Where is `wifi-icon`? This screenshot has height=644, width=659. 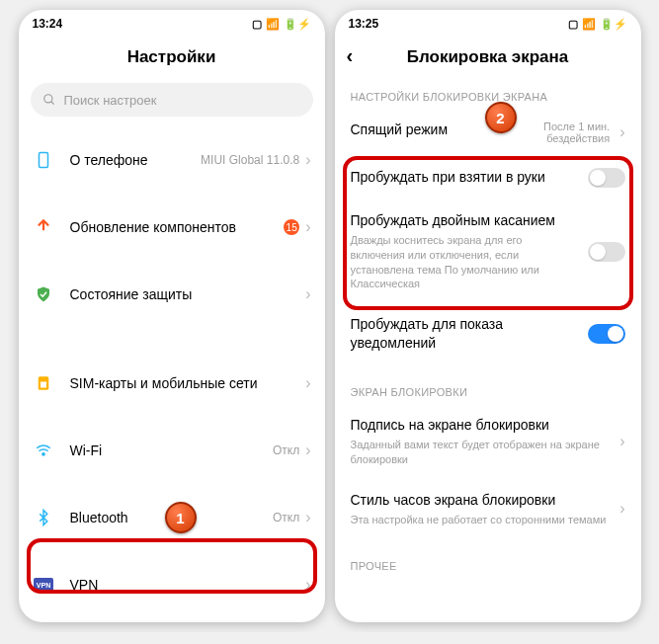 wifi-icon is located at coordinates (43, 450).